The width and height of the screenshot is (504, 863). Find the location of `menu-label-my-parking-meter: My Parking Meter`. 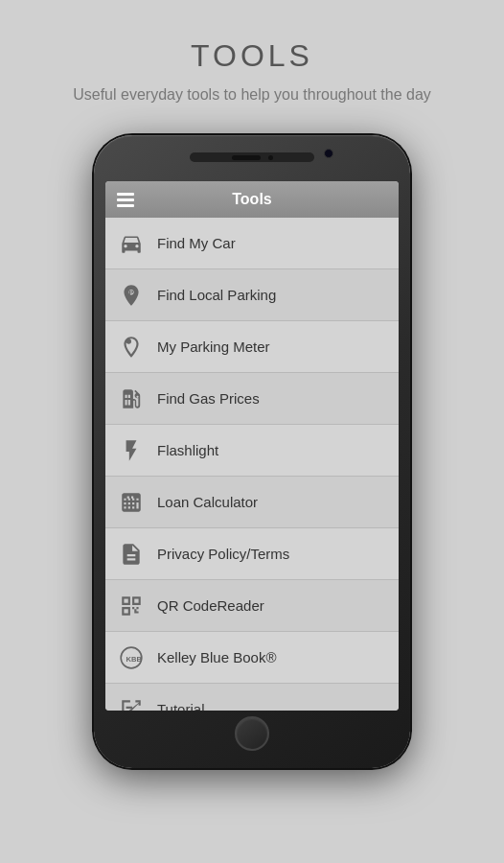

menu-label-my-parking-meter: My Parking Meter is located at coordinates (214, 347).